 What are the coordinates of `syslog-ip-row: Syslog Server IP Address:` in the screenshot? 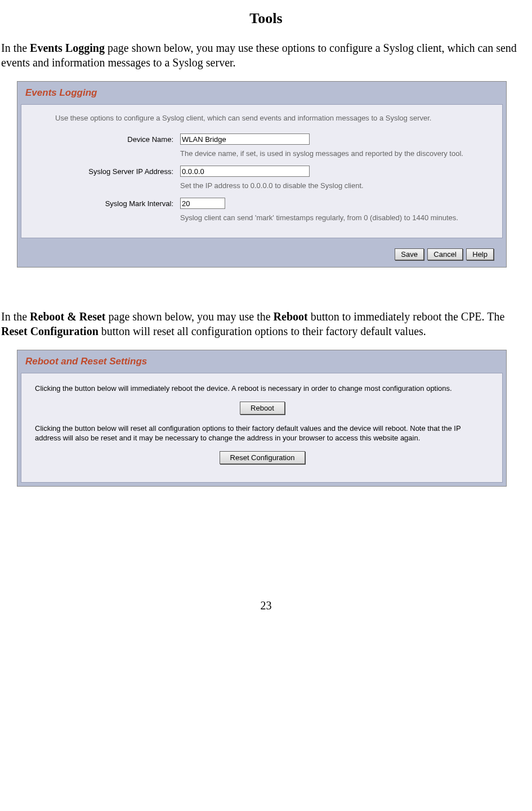 It's located at (262, 171).